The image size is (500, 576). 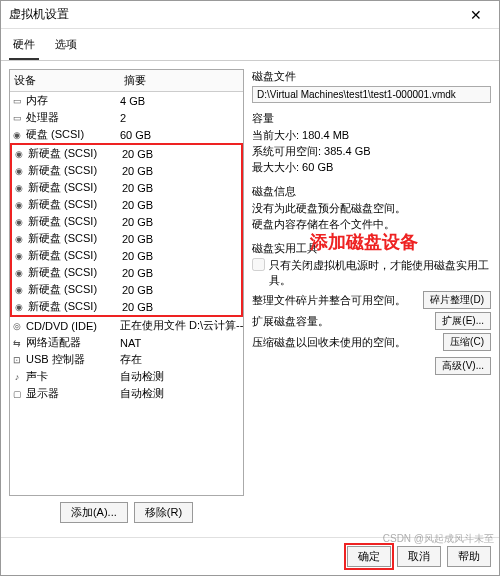 I want to click on cancel-button: 取消, so click(x=419, y=556).